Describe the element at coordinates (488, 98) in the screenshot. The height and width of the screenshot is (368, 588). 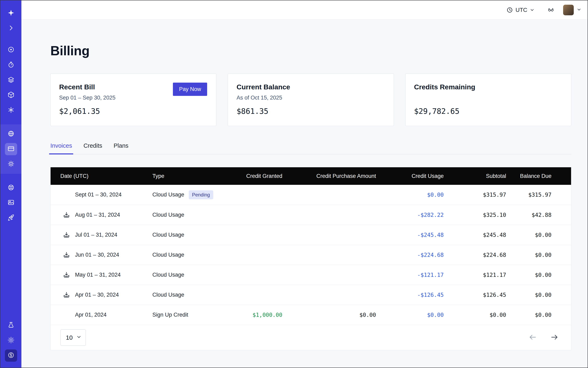
I see `card-subtitle` at that location.